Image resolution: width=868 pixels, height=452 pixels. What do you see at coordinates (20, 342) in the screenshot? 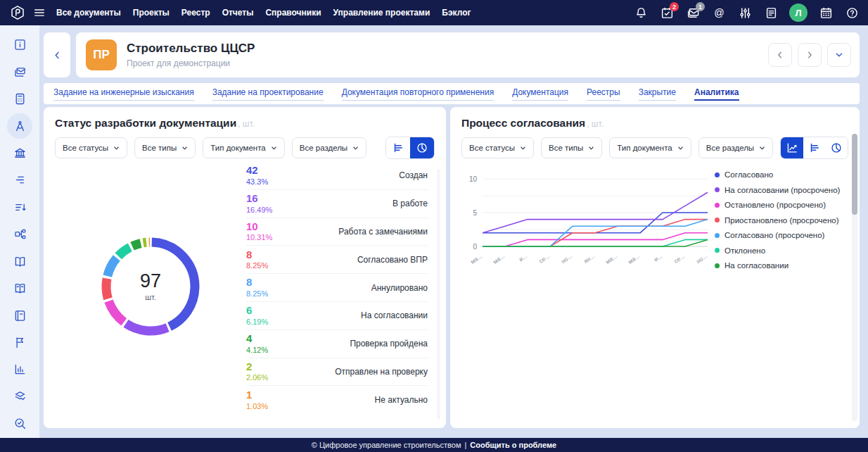
I see `sidebar-flag-icon` at bounding box center [20, 342].